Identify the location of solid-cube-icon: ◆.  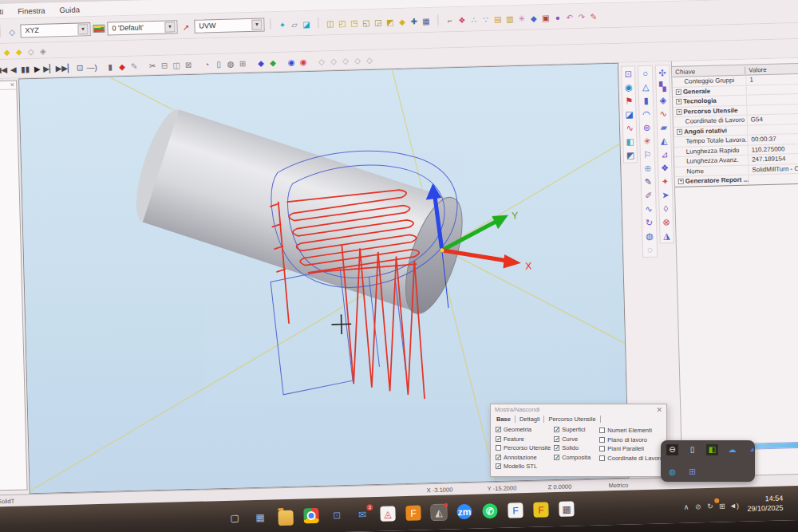
(402, 22).